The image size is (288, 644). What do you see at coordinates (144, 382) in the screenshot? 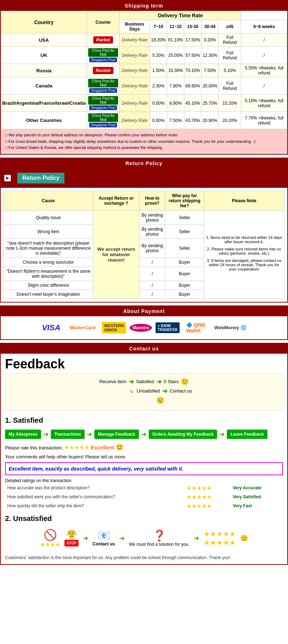
I see `flow-row-1: Receive item ➜ Satisfied ➜ 5 Stars 🙂` at bounding box center [144, 382].